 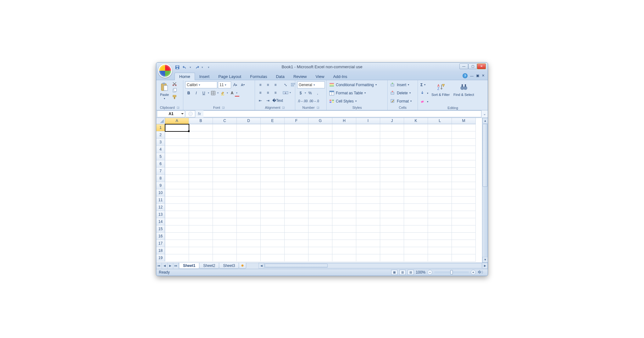 I want to click on row-header: 4, so click(x=161, y=150).